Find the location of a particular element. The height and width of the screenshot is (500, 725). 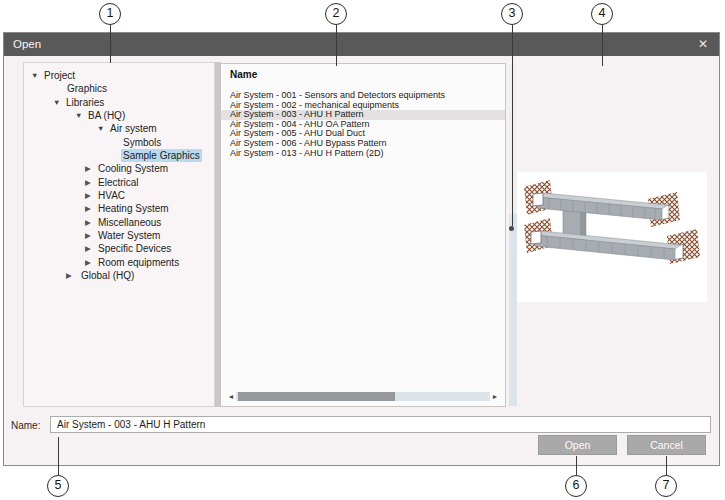

tree-item-label: Graphics is located at coordinates (87, 88).